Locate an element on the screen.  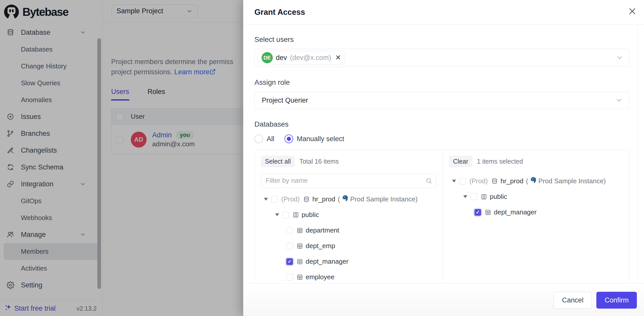
transfer-source-panel: Select all Total 16 items (Prod)hr_prod(… is located at coordinates (349, 217).